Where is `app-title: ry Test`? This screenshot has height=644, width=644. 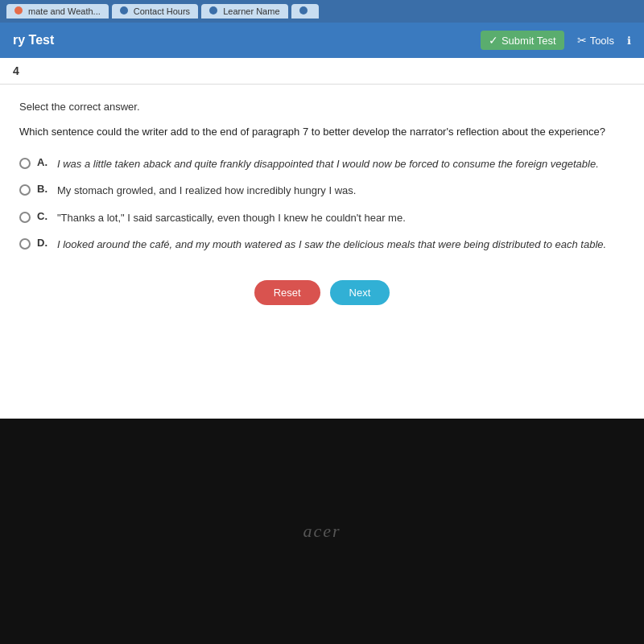 app-title: ry Test is located at coordinates (34, 40).